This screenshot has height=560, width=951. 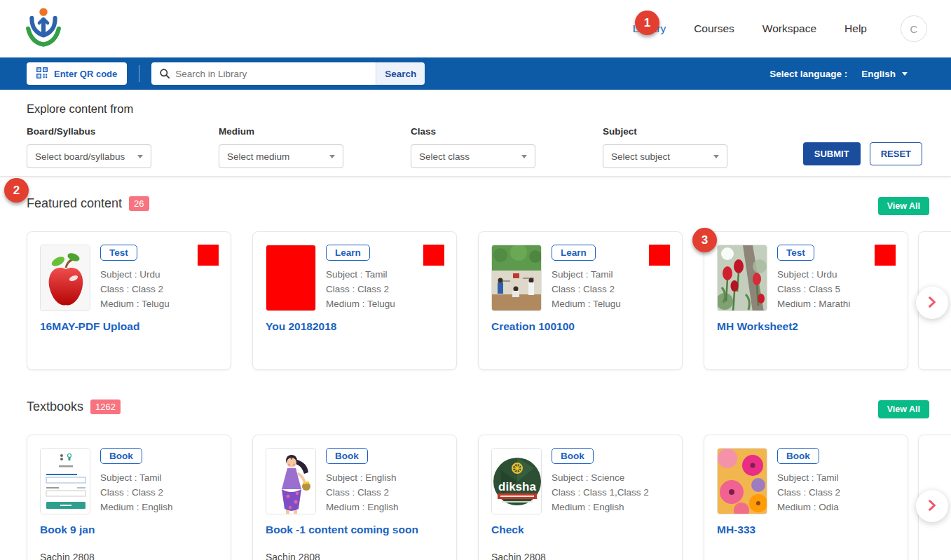 What do you see at coordinates (904, 409) in the screenshot?
I see `textbooks-view-all-button: View All` at bounding box center [904, 409].